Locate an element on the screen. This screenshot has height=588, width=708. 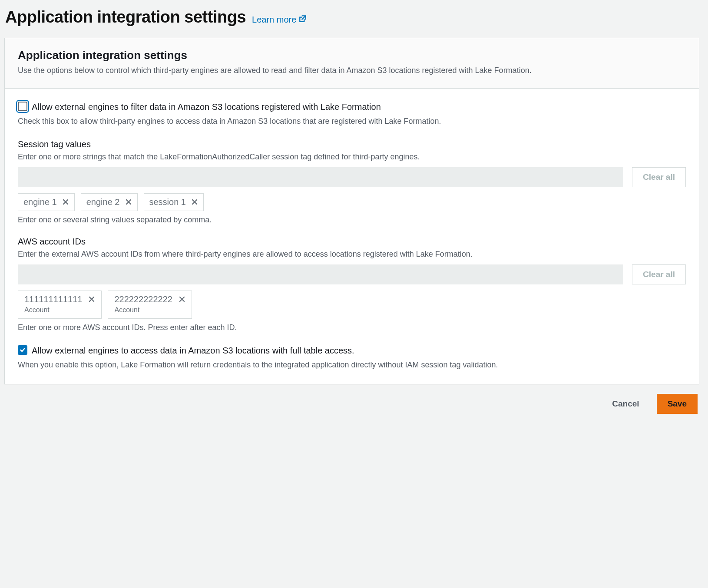
session-tag-label: session 1 is located at coordinates (168, 202).